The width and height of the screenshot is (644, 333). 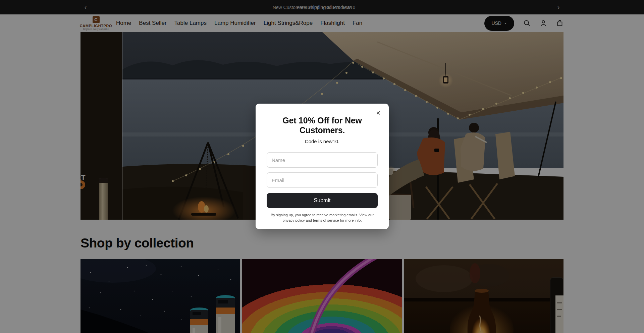 I want to click on submit-button: Submit, so click(x=322, y=201).